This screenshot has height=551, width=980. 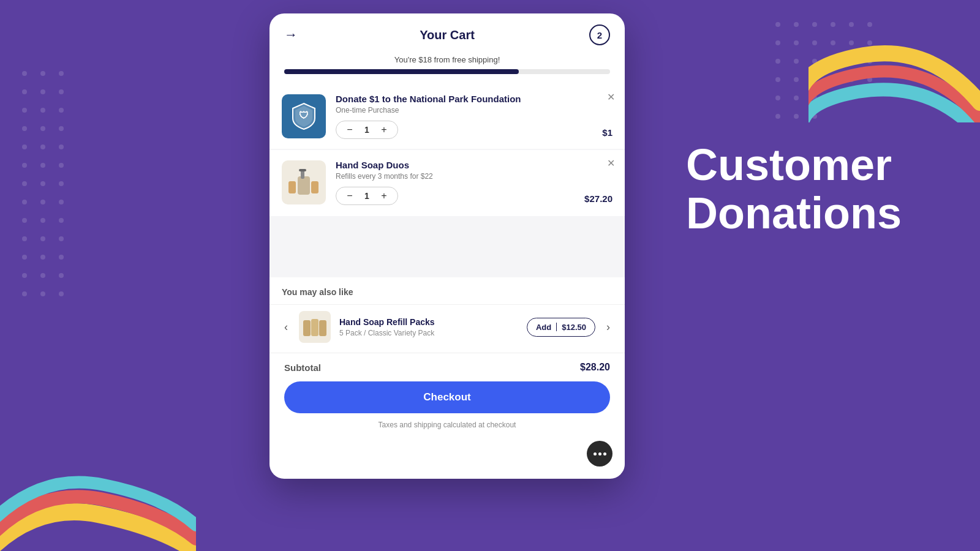 What do you see at coordinates (574, 327) in the screenshot?
I see `add-button-price: $12.50` at bounding box center [574, 327].